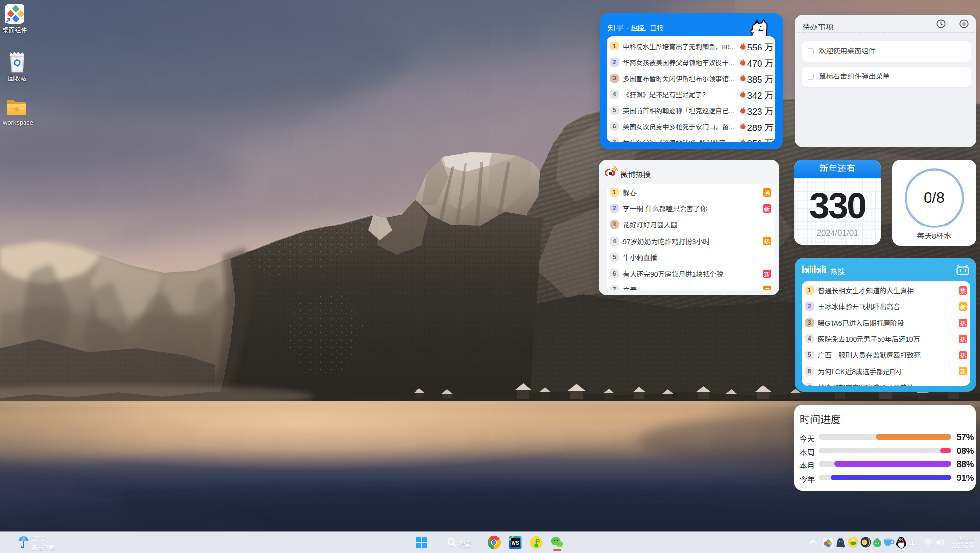 This screenshot has height=553, width=980. What do you see at coordinates (515, 543) in the screenshot?
I see `svg-text: WS` at bounding box center [515, 543].